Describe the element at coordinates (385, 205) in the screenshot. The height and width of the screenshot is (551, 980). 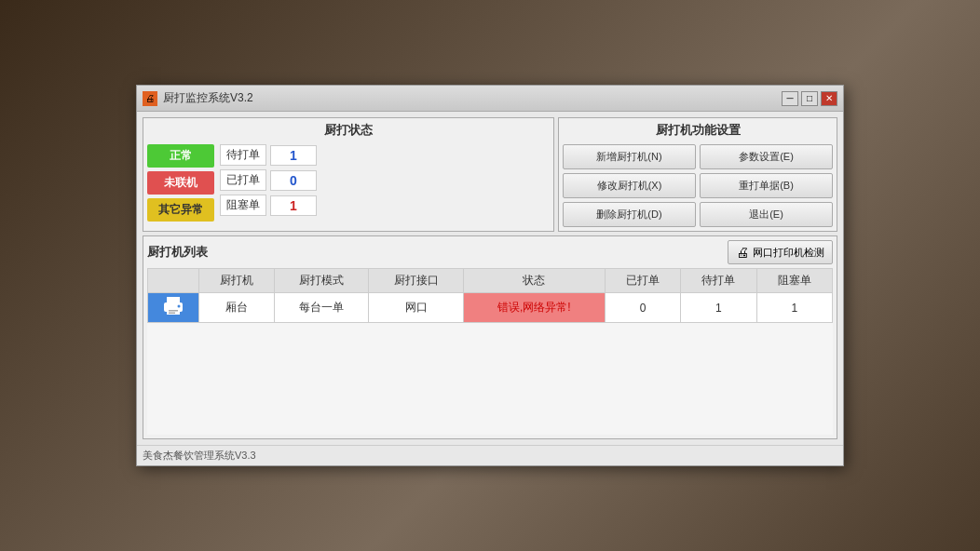
I see `count-row-blocked: 阻塞单 1` at that location.